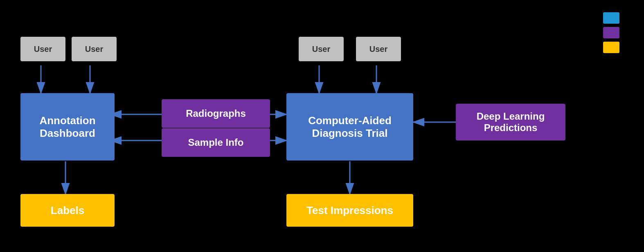  Describe the element at coordinates (350, 210) in the screenshot. I see `test-impressions-box: Test Impressions` at that location.